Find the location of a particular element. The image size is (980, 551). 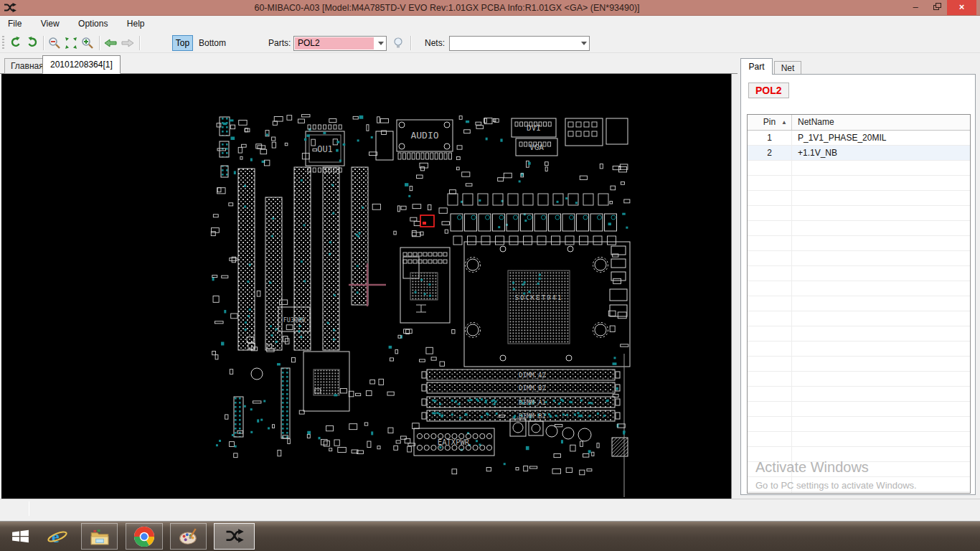

column-header-netname: NetName is located at coordinates (881, 122).